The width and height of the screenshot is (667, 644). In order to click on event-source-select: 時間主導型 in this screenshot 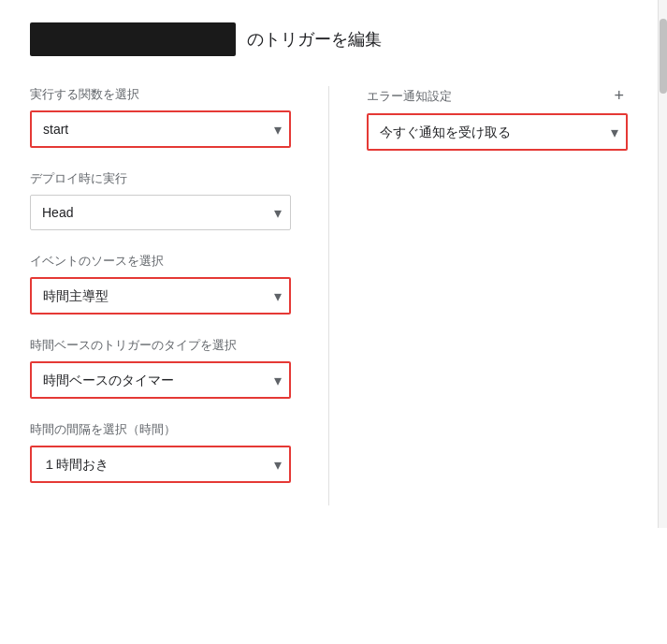, I will do `click(161, 296)`.